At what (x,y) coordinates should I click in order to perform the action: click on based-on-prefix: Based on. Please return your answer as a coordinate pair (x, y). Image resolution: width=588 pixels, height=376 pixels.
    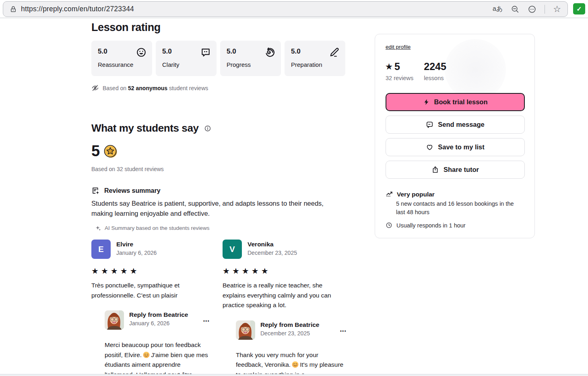
    Looking at the image, I should click on (114, 88).